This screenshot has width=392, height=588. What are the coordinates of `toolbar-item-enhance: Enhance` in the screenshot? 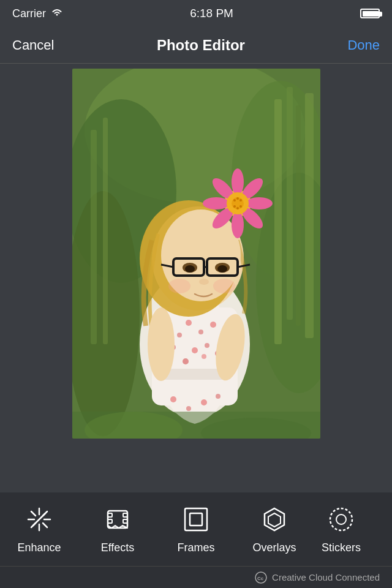 It's located at (39, 529).